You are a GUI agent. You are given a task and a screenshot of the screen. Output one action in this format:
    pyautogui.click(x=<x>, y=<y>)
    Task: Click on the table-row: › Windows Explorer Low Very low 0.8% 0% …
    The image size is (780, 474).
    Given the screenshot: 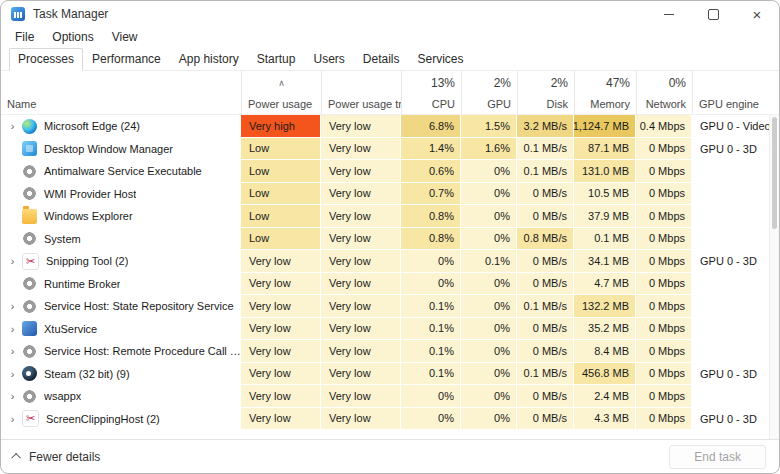 What is the action you would take?
    pyautogui.click(x=390, y=216)
    